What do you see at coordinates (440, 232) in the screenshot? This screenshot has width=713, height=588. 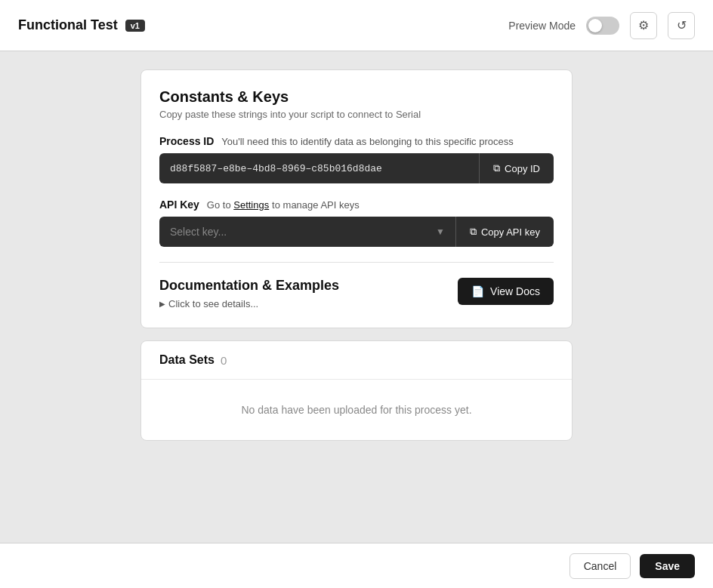 I see `chevron-down-icon: ▼` at bounding box center [440, 232].